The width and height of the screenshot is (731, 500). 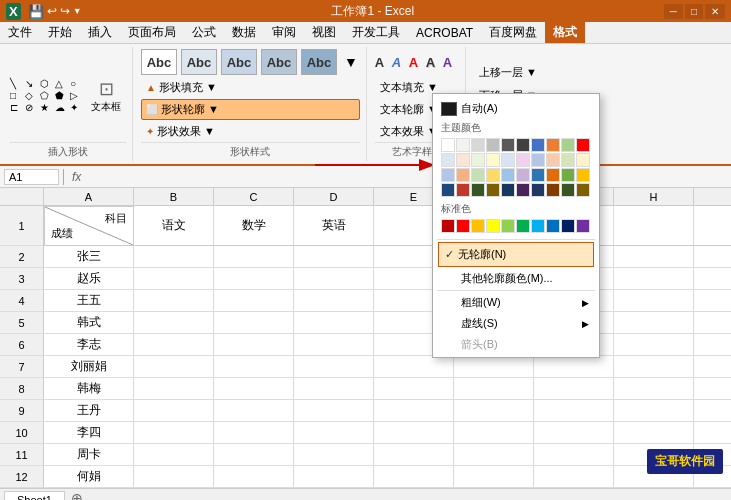 I want to click on cell-D8, so click(x=334, y=388).